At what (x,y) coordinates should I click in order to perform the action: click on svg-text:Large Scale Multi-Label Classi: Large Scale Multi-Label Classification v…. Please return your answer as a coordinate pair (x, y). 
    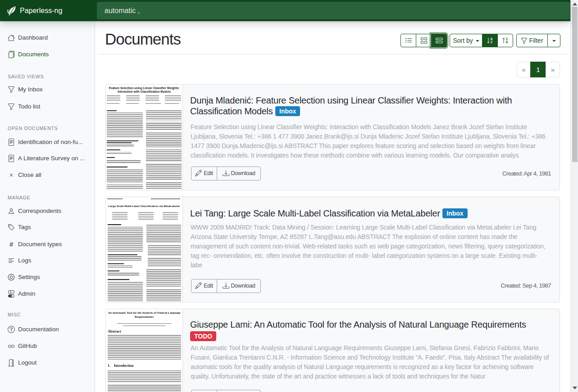
    Looking at the image, I should click on (144, 206).